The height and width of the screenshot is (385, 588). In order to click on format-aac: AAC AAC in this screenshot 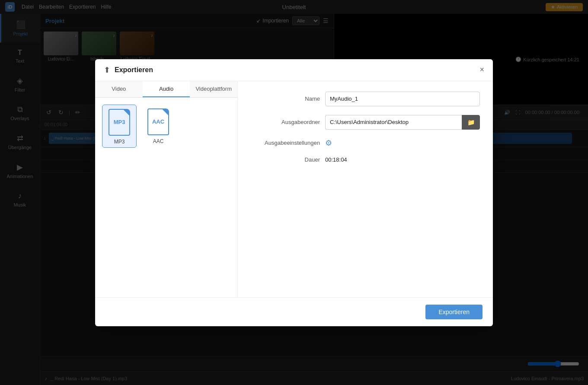, I will do `click(158, 126)`.